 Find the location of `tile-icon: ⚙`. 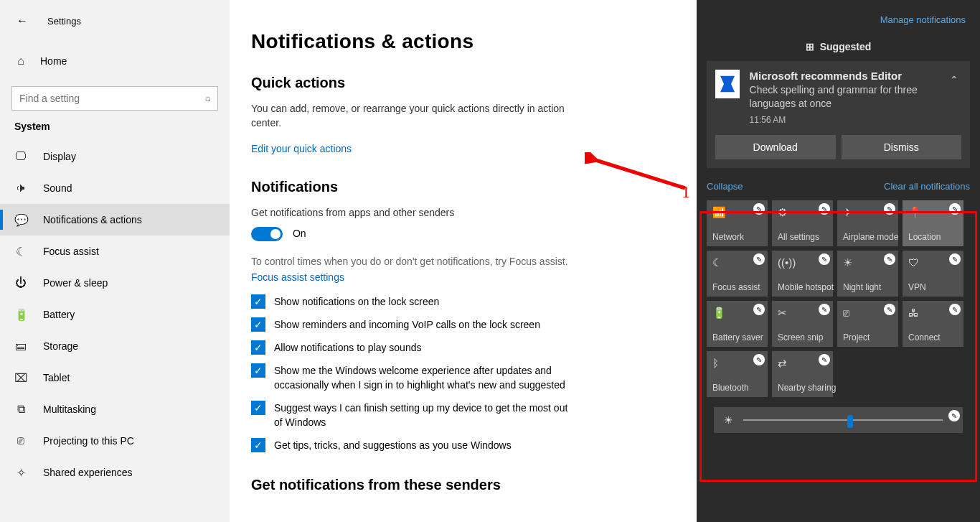

tile-icon: ⚙ is located at coordinates (782, 213).